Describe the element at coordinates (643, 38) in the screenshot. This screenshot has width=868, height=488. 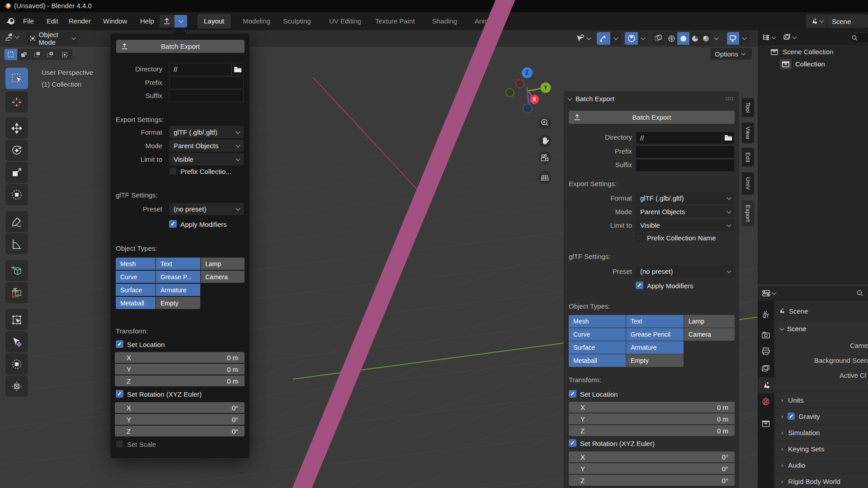
I see `proportional-edit-dropdown` at that location.